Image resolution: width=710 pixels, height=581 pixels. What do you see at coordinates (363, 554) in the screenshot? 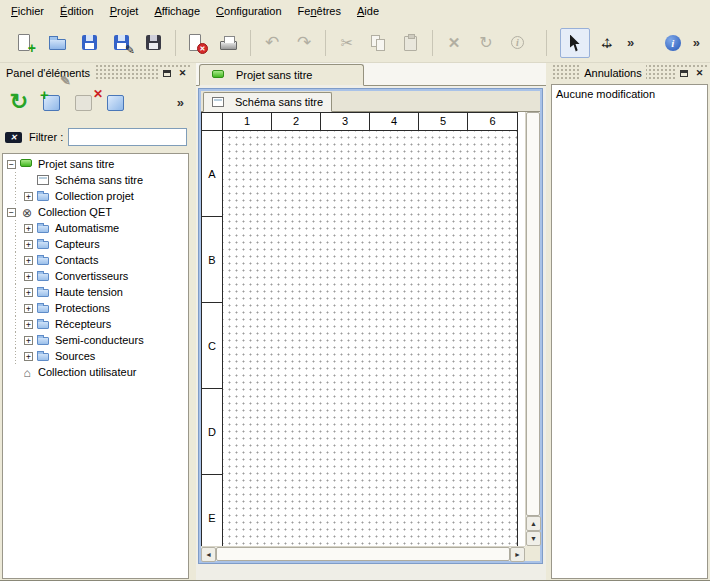
I see `horizontal-scrollbar-thumb` at bounding box center [363, 554].